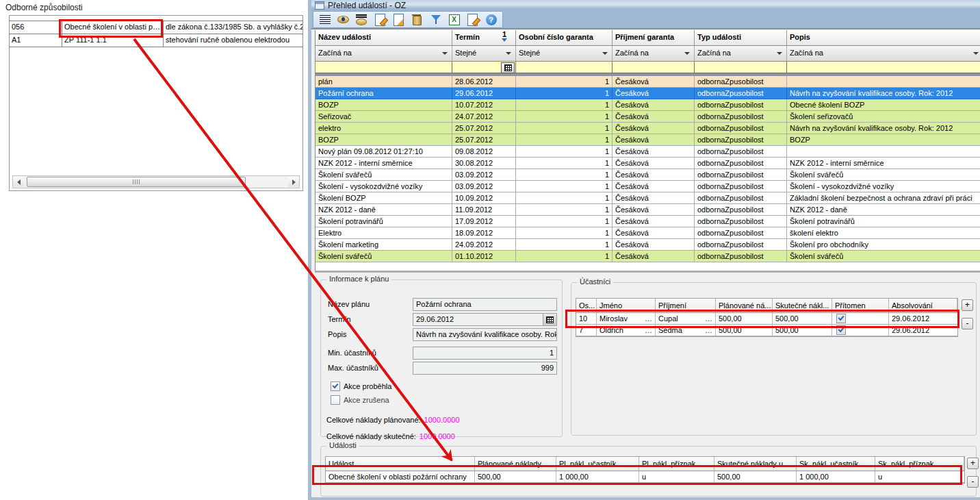  I want to click on grid-column-header: Termín1, so click(485, 38).